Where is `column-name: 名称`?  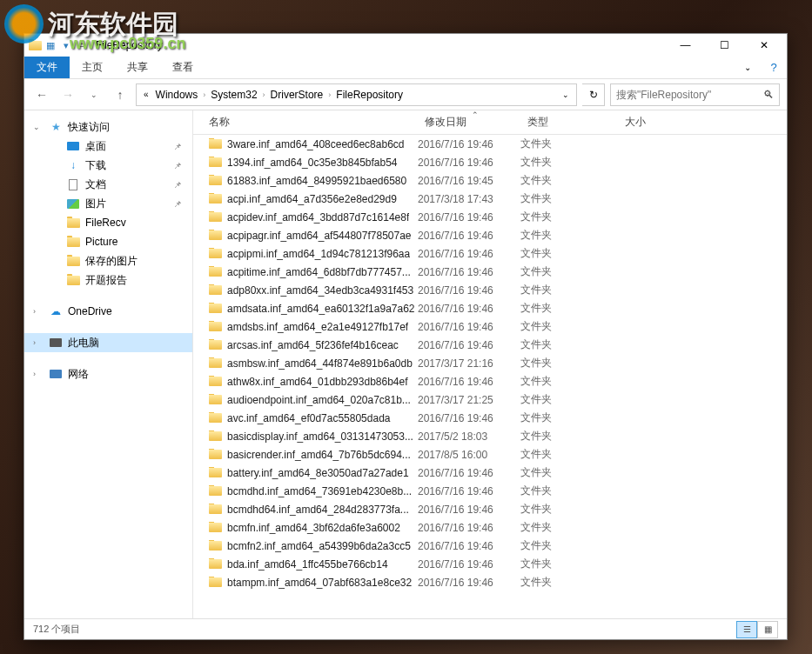 column-name: 名称 is located at coordinates (305, 122).